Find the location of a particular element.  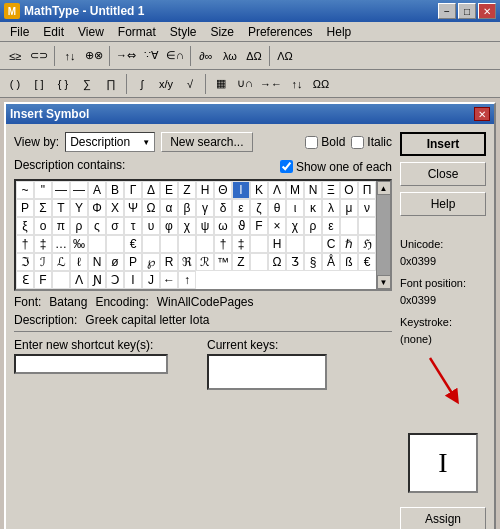

symbol-cell: Ν is located at coordinates (313, 190).